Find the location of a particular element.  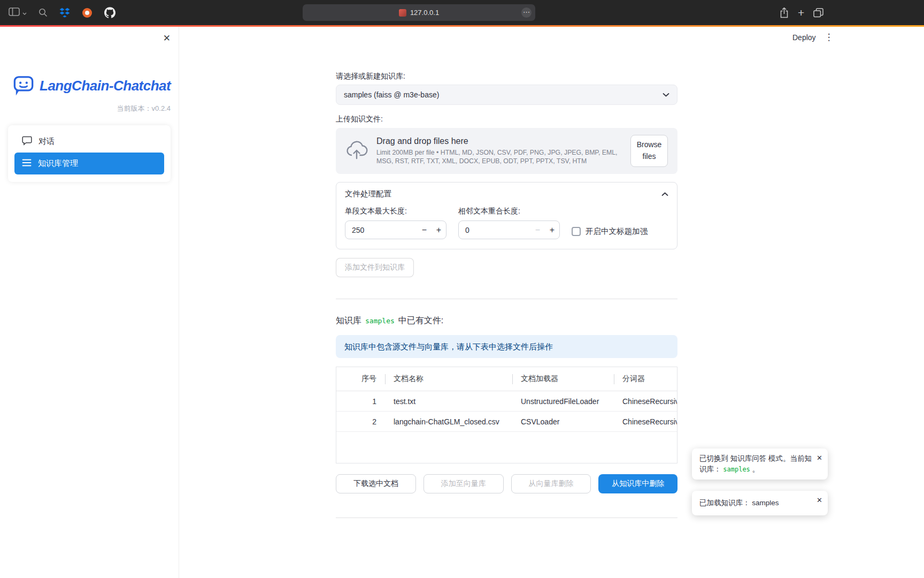

tab-overview-icon is located at coordinates (818, 13).